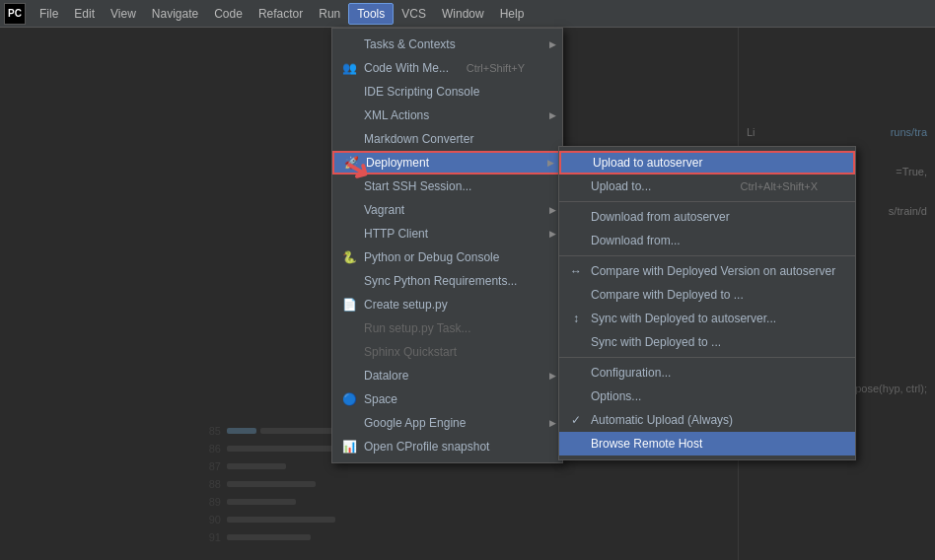 The width and height of the screenshot is (935, 560). I want to click on tasks-icon, so click(349, 44).